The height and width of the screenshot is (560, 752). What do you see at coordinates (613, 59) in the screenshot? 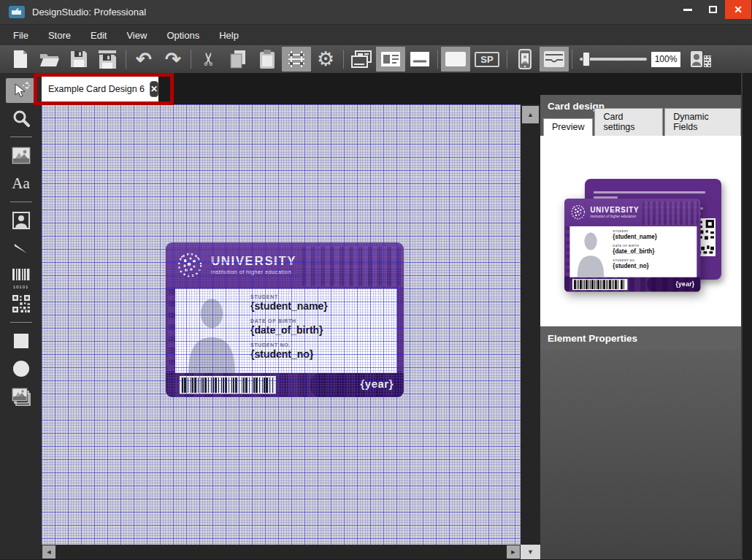
I see `zoom-slider` at bounding box center [613, 59].